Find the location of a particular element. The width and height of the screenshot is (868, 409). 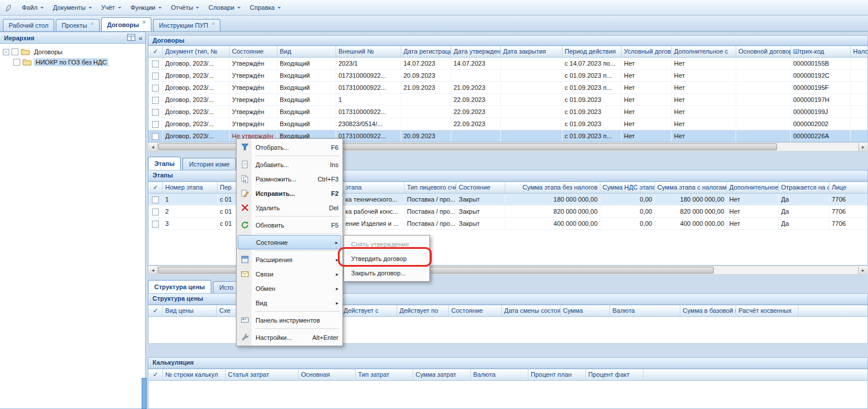

submenu-item-close-contract: Закрыть договор... is located at coordinates (387, 273).